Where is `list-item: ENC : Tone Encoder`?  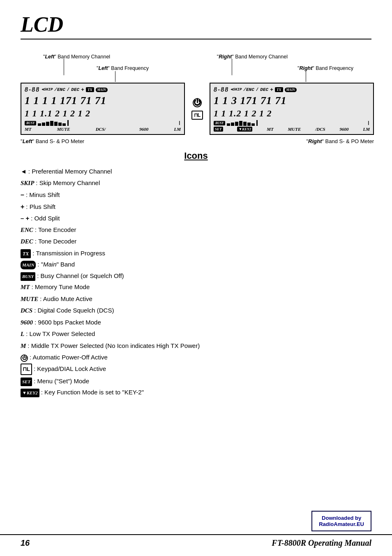
list-item: ENC : Tone Encoder is located at coordinates (196, 230).